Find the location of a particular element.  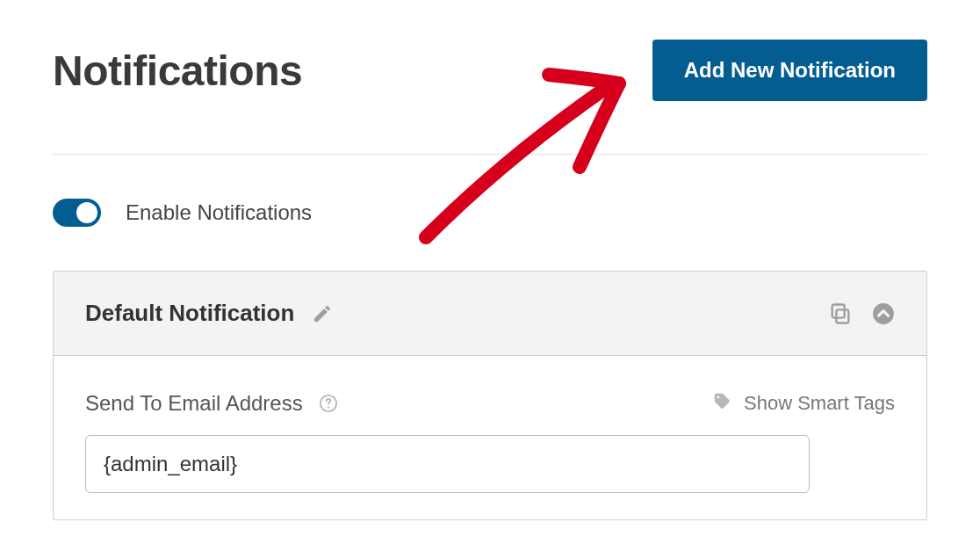

tag-icon is located at coordinates (722, 403).